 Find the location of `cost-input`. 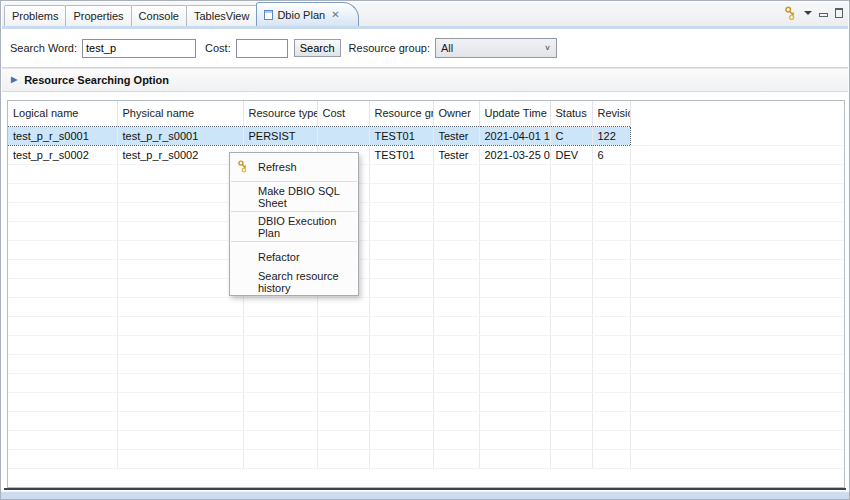

cost-input is located at coordinates (262, 48).